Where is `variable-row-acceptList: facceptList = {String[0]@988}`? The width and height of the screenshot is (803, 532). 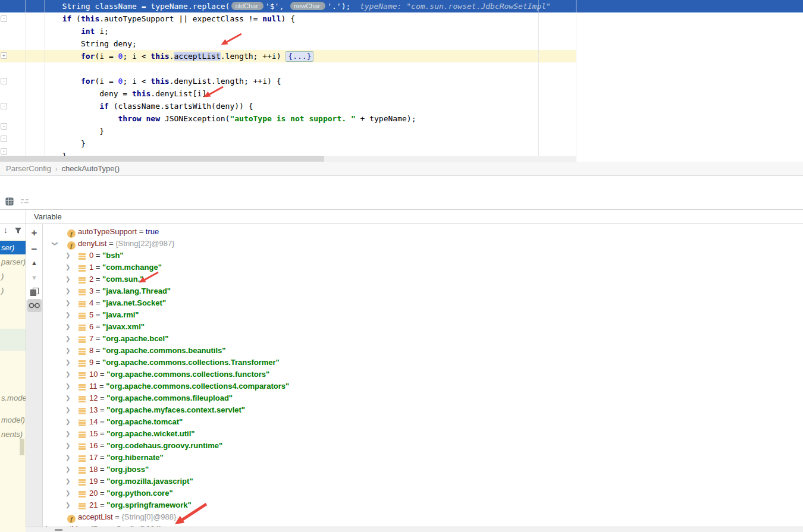 variable-row-acceptList: facceptList = {String[0]@988} is located at coordinates (423, 517).